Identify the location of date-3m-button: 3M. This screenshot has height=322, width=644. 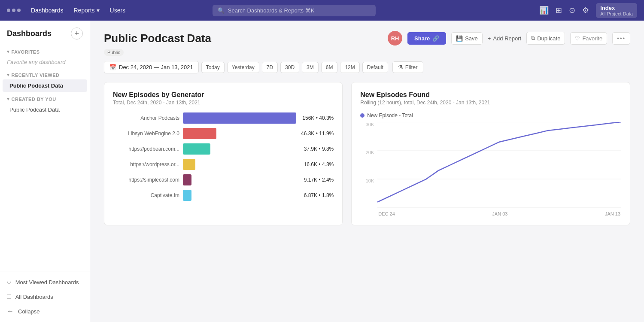
(310, 67).